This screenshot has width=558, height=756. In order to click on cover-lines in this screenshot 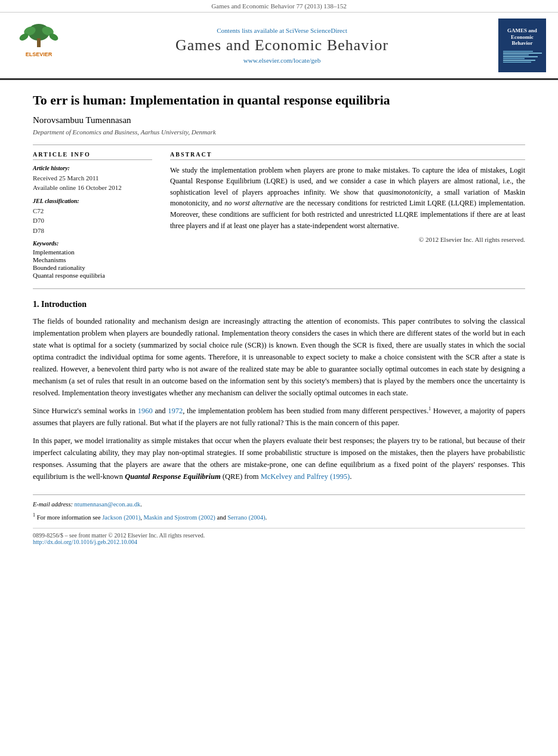, I will do `click(522, 57)`.